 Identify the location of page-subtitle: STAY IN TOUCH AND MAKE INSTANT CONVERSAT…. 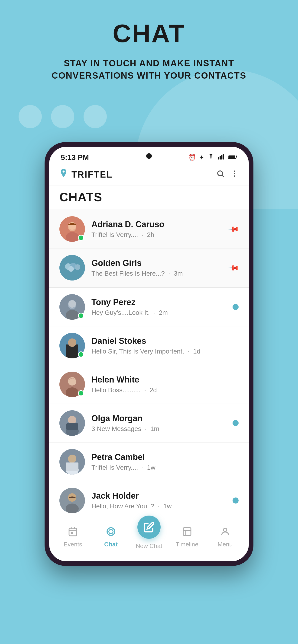
(149, 70).